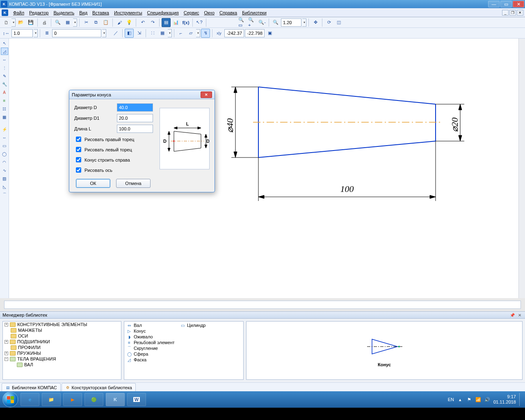 Image resolution: width=525 pixels, height=420 pixels. Describe the element at coordinates (255, 33) in the screenshot. I see `coord-y-input` at that location.